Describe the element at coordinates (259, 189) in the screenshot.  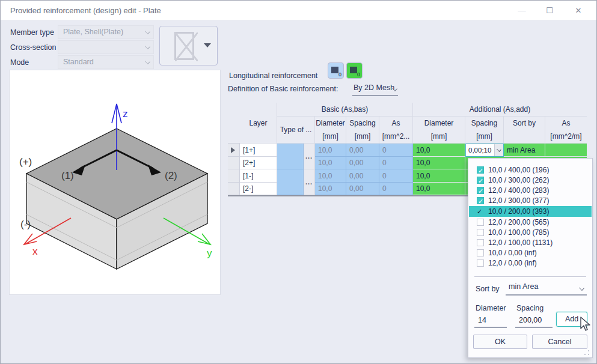
I see `layer-cell: [2-]` at that location.